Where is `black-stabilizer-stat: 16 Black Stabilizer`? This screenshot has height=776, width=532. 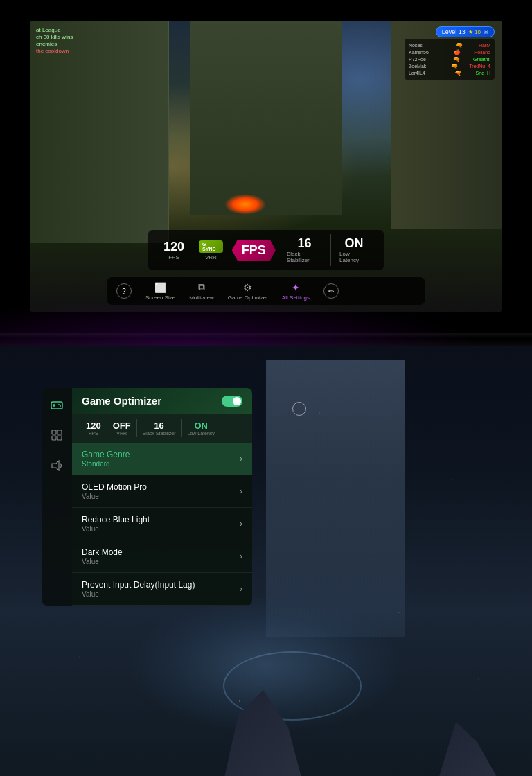
black-stabilizer-stat: 16 Black Stabilizer is located at coordinates (305, 250).